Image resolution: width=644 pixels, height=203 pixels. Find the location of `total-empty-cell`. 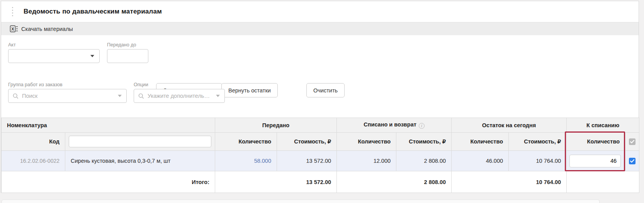

total-empty-cell is located at coordinates (603, 182).